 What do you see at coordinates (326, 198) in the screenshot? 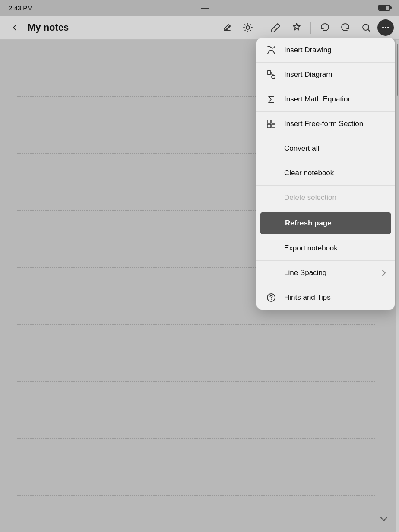
I see `menu-item-delete-selection: Delete selection` at bounding box center [326, 198].